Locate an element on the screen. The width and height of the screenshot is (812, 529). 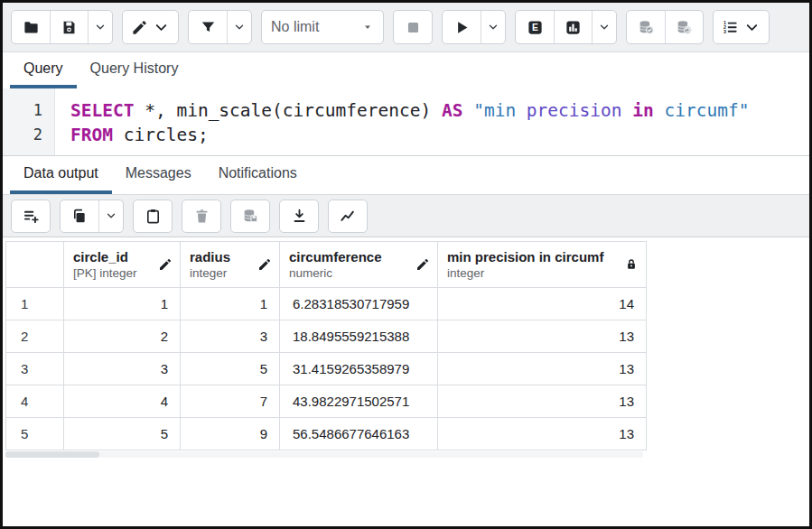
macros-button: 123 is located at coordinates (741, 27).